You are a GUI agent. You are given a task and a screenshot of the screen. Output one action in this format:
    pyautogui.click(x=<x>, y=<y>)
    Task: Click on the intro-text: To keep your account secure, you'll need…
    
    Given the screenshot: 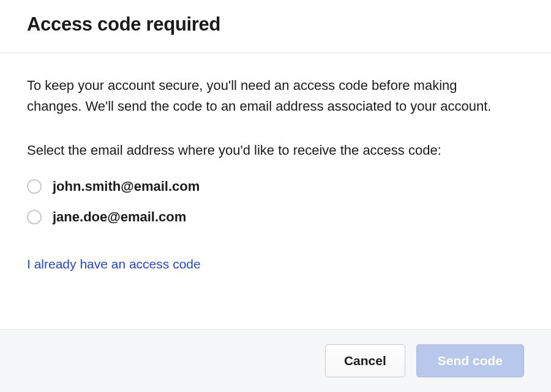 What is the action you would take?
    pyautogui.click(x=266, y=96)
    